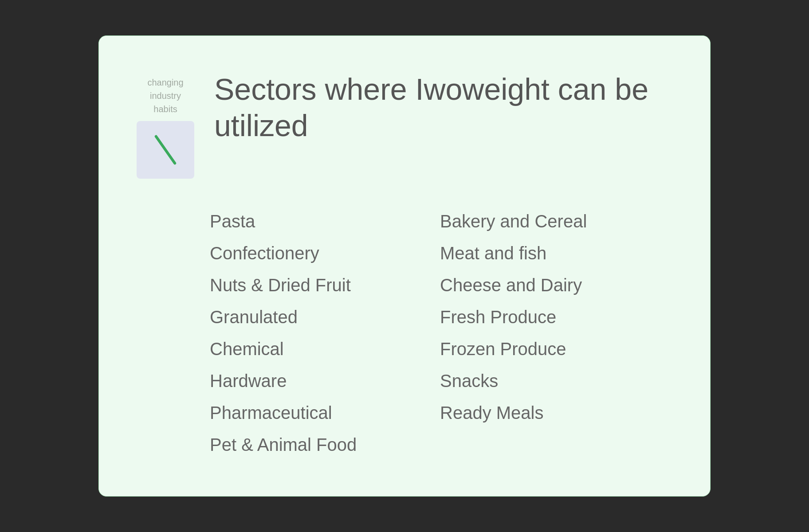  I want to click on sector-item: Pet & Animal Food, so click(325, 445).